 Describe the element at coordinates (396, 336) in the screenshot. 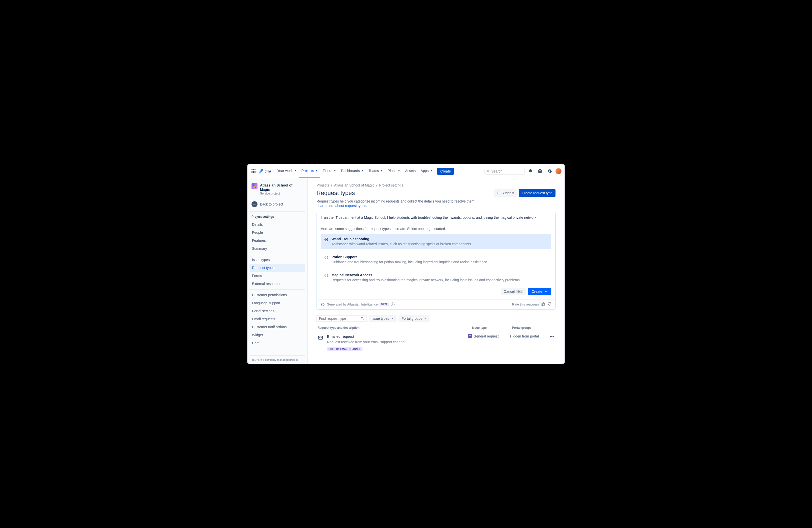

I see `request-type-title: Emailed request` at that location.